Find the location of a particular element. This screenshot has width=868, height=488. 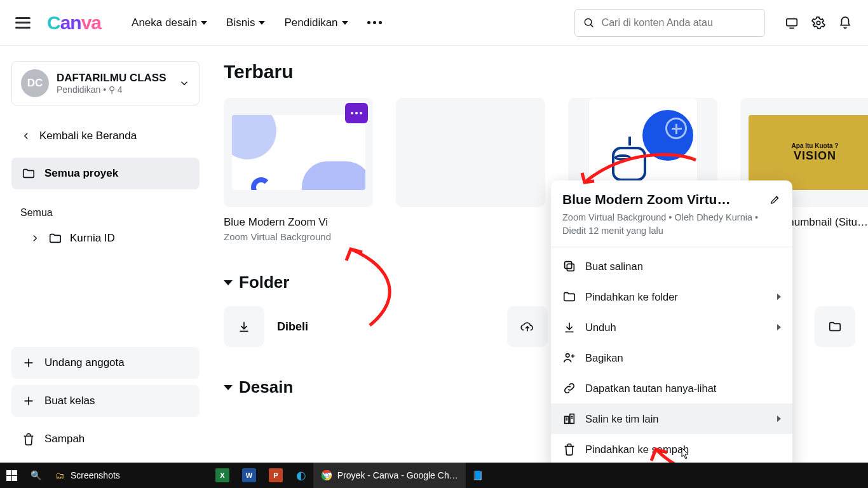

card-more-button is located at coordinates (356, 113).